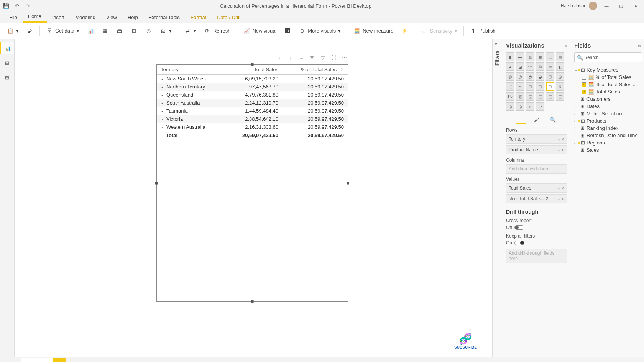 Image resolution: width=644 pixels, height=362 pixels. Describe the element at coordinates (530, 106) in the screenshot. I see `viz-type-icon: ⟐` at that location.